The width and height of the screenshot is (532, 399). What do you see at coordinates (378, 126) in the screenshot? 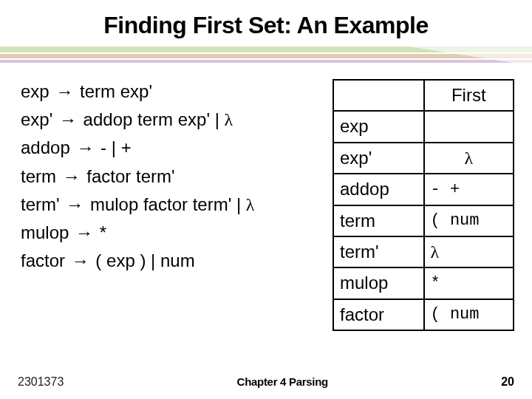
I see `table-cell-nonterminal: exp` at bounding box center [378, 126].